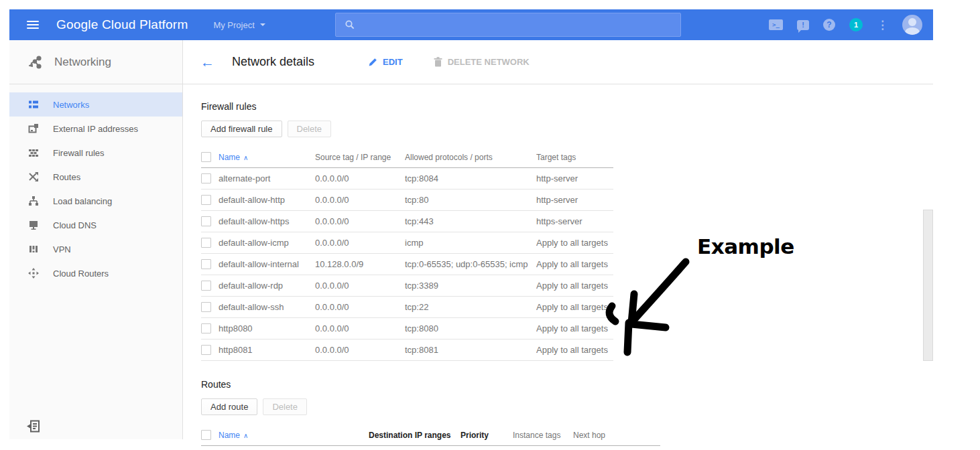 Image resolution: width=980 pixels, height=450 pixels. I want to click on vpn-icon, so click(34, 249).